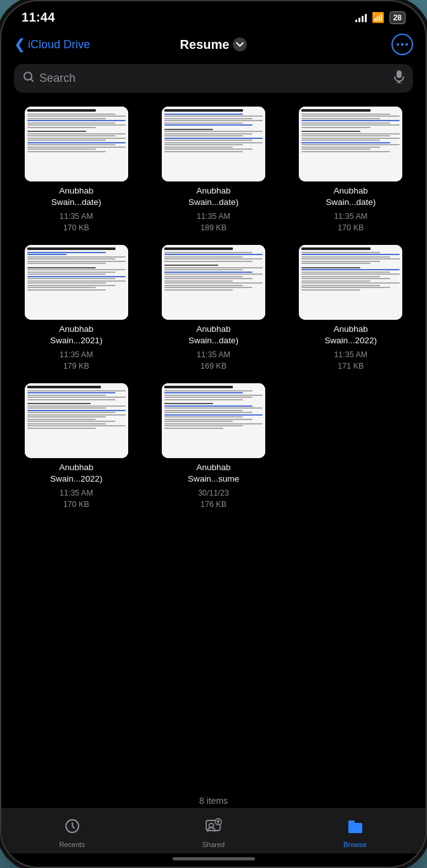 This screenshot has width=427, height=868. I want to click on file-meta: 11:35 AM189 KB, so click(213, 222).